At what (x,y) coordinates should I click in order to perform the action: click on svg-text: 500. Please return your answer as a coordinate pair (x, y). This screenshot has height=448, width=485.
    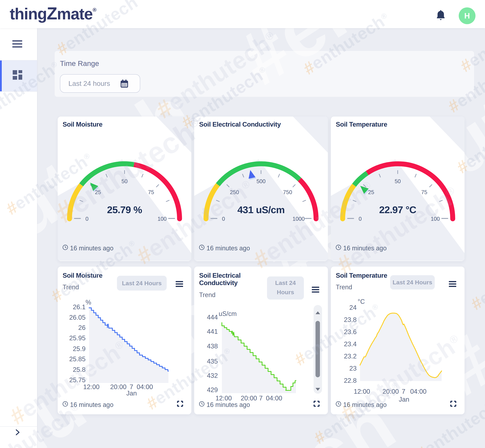
    Looking at the image, I should click on (261, 181).